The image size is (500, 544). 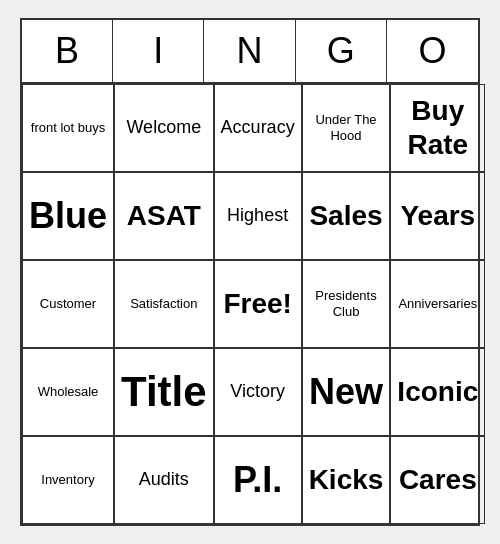 What do you see at coordinates (164, 392) in the screenshot?
I see `bingo-cell: Title` at bounding box center [164, 392].